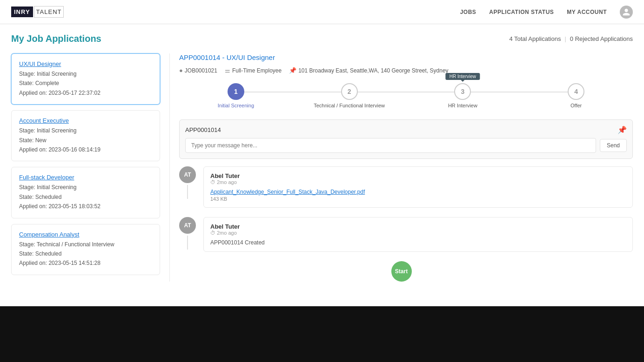 This screenshot has width=644, height=362. Describe the element at coordinates (322, 12) in the screenshot. I see `navbar: INRY TALENT JOBS APPLICATION STATUS MY A…` at that location.